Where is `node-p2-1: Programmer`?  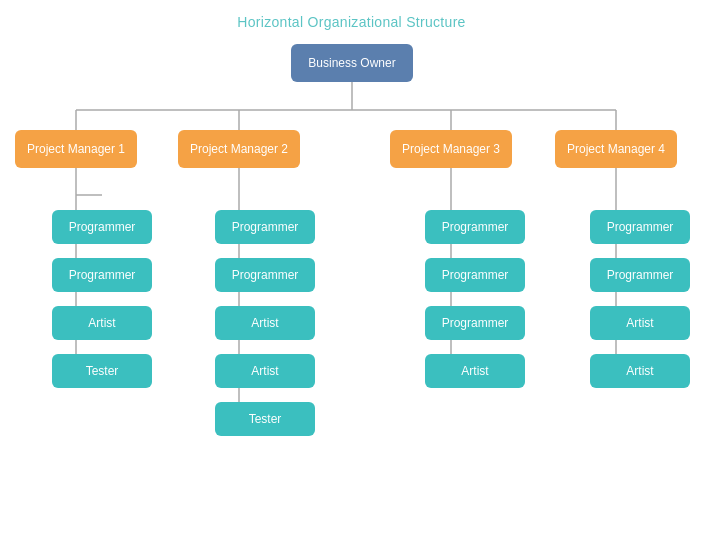 node-p2-1: Programmer is located at coordinates (265, 227).